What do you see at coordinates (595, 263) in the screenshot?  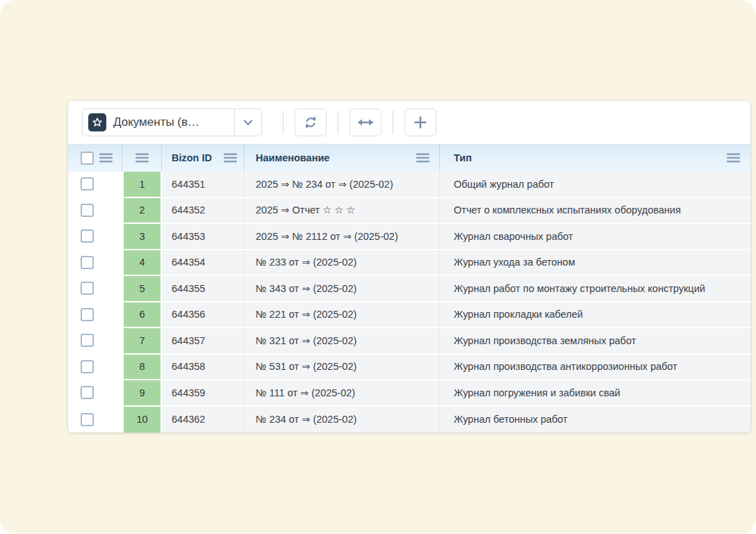 I see `type-cell: Журнал ухода за бетоном` at bounding box center [595, 263].